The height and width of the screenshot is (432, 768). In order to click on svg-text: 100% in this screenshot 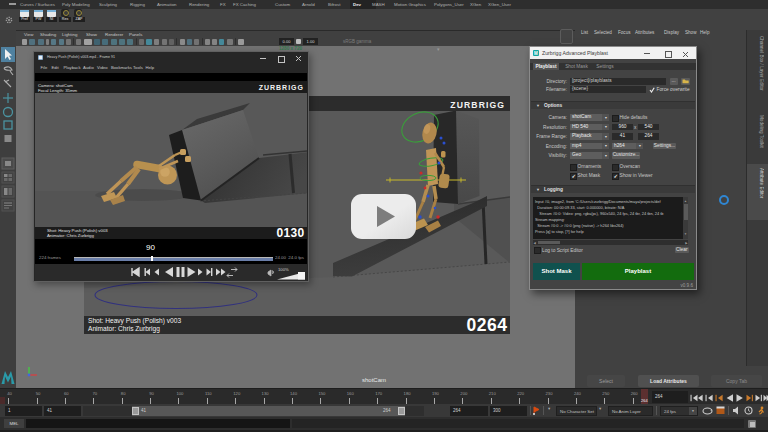, I will do `click(284, 270)`.